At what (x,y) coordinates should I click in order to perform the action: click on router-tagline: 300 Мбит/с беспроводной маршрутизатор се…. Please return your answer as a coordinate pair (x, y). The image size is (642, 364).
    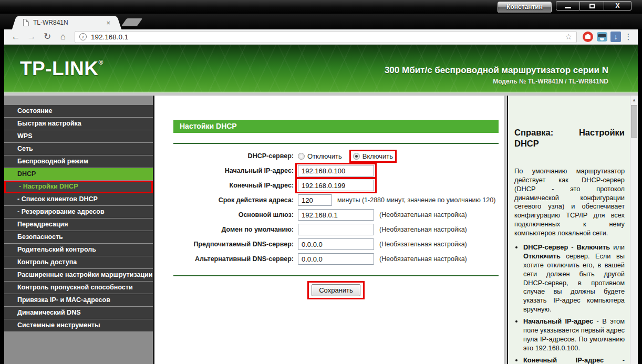
    Looking at the image, I should click on (496, 70).